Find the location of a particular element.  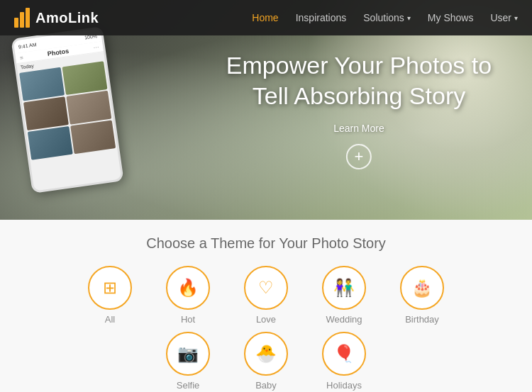

theme-circle-hot: 🔥 is located at coordinates (188, 288).